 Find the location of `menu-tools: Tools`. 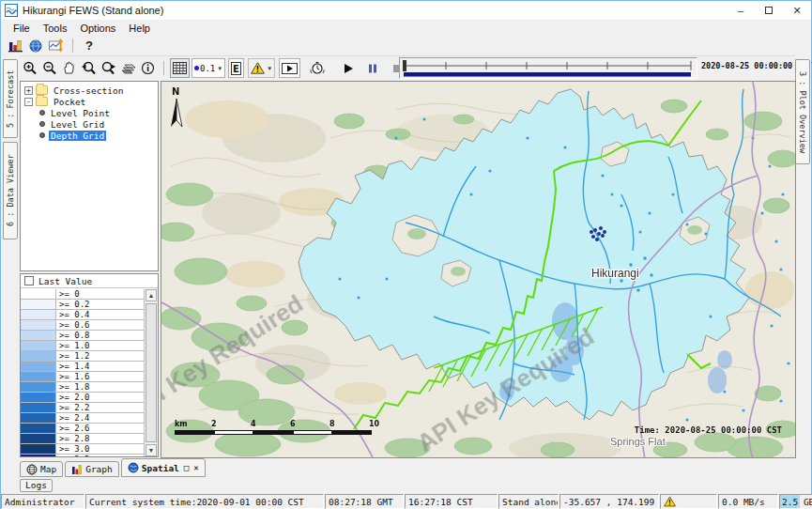

menu-tools: Tools is located at coordinates (55, 28).